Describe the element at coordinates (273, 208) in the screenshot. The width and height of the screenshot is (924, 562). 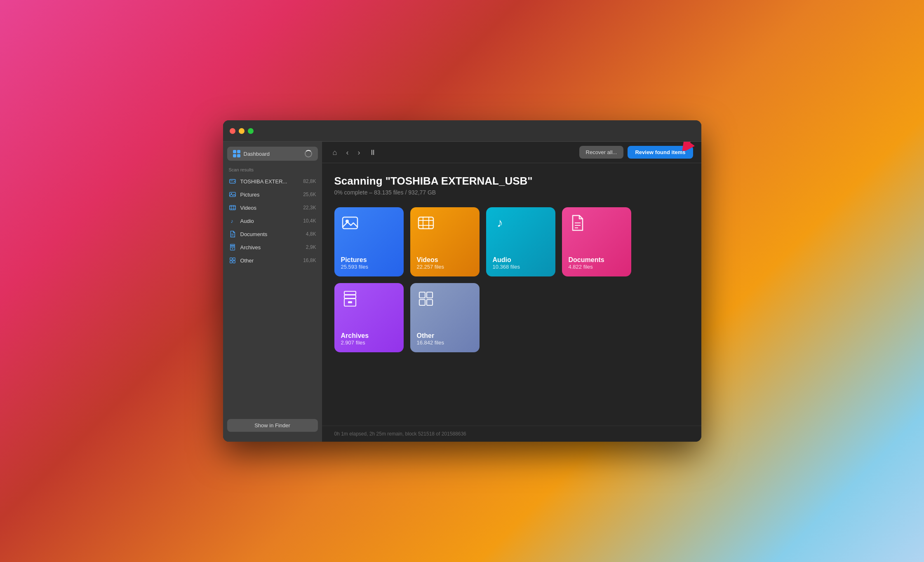
I see `sidebar-item-videos: Videos 22,3K` at that location.